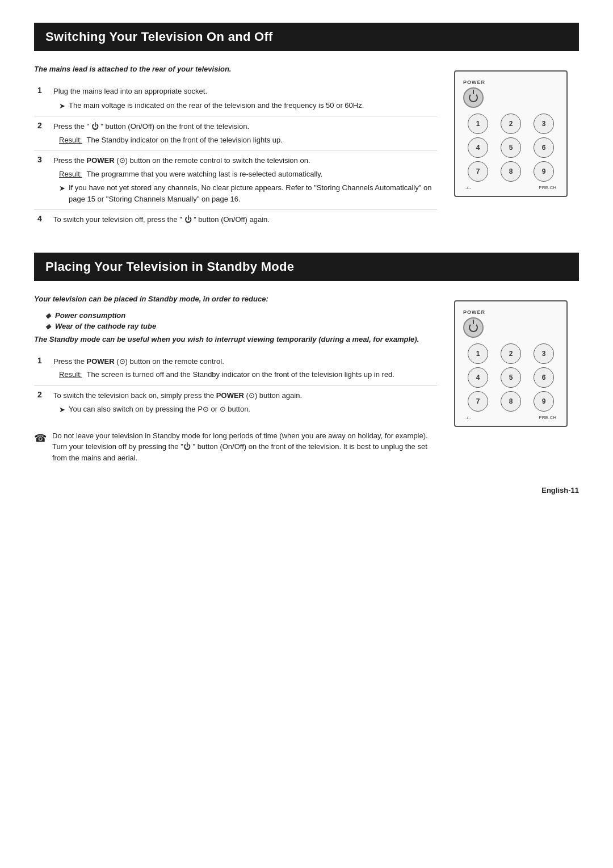 This screenshot has width=613, height=868. Describe the element at coordinates (251, 193) in the screenshot. I see `arrow-text: If you have not yet stored any channels,…` at that location.